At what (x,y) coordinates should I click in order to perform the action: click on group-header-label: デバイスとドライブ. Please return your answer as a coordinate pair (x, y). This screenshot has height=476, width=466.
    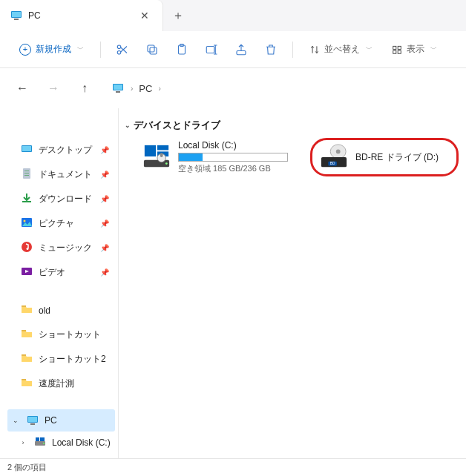
    Looking at the image, I should click on (177, 125).